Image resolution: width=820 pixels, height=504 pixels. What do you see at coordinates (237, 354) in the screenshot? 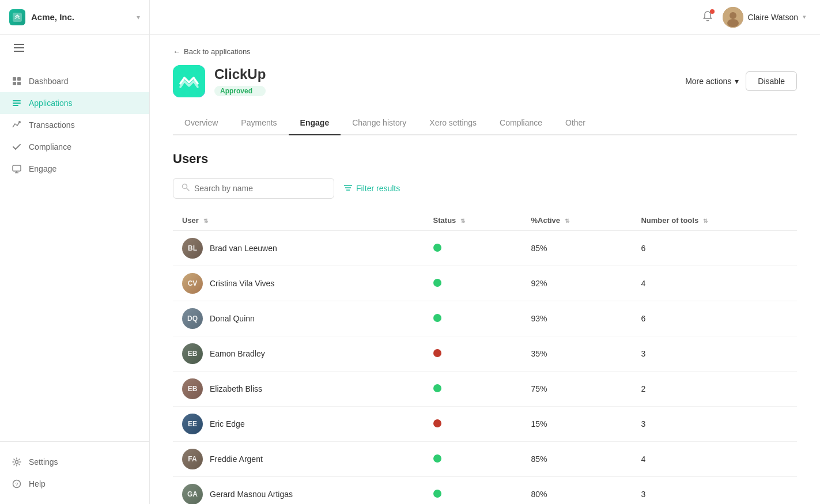
I see `user-name-3: Eamon Bradley` at bounding box center [237, 354].